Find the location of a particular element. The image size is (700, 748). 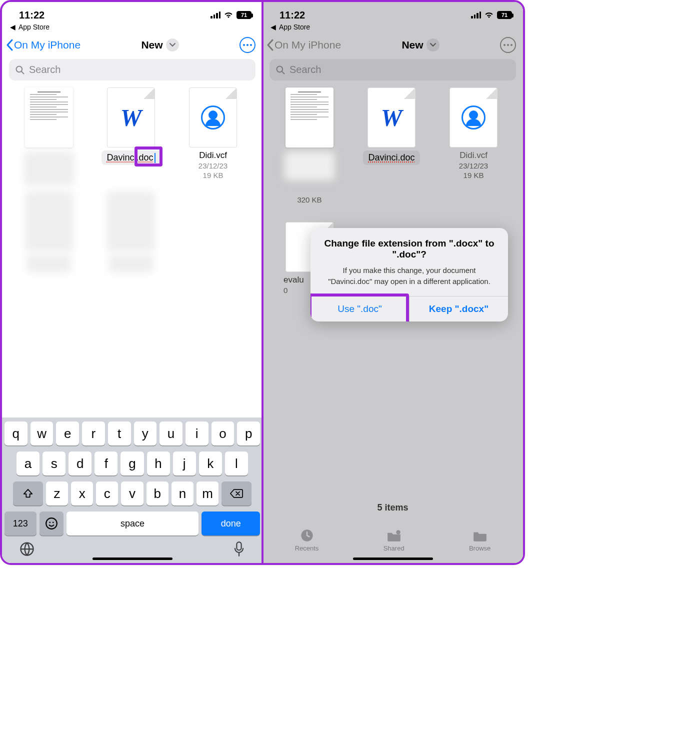

key-e: e is located at coordinates (68, 434).